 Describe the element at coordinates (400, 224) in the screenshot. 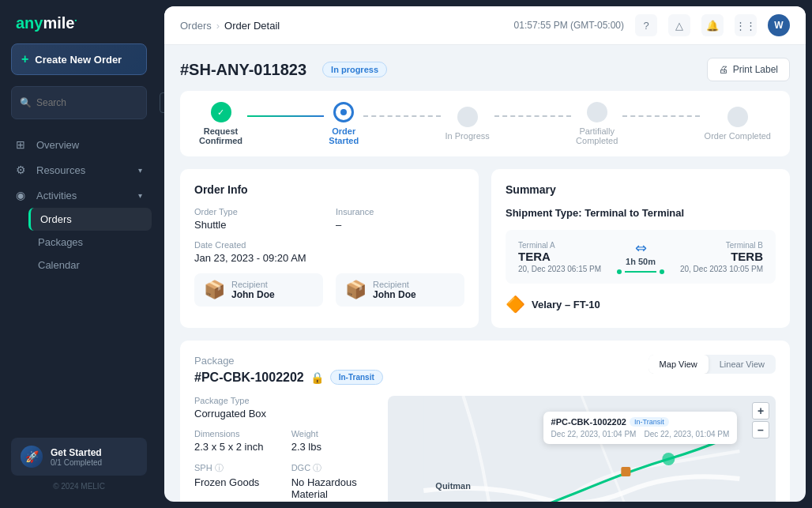

I see `insurance-value: –` at that location.